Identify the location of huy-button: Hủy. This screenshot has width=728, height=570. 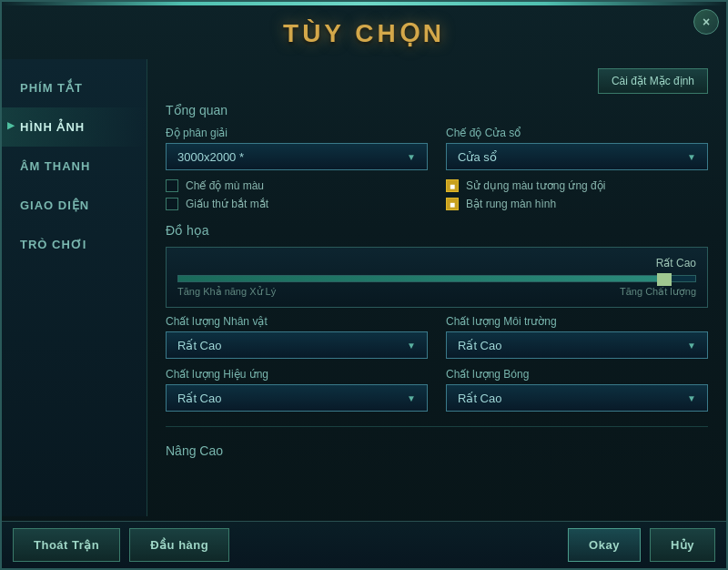
(682, 545).